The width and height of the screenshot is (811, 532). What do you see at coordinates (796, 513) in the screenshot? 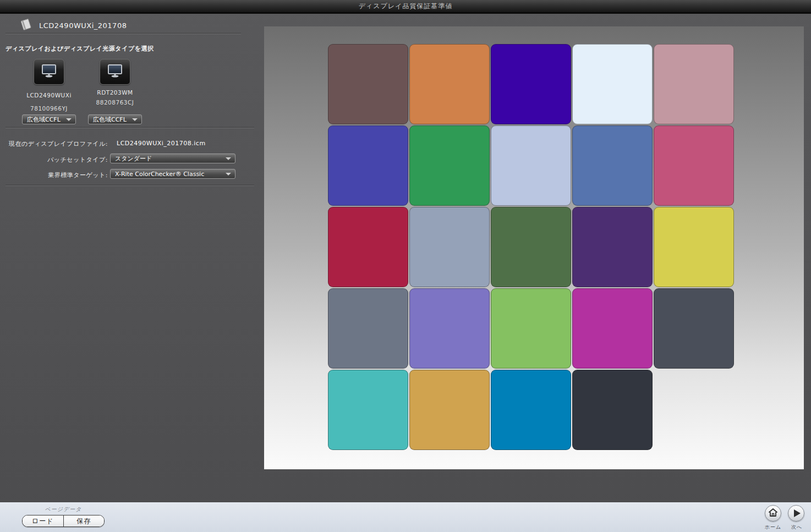
I see `next-button` at bounding box center [796, 513].